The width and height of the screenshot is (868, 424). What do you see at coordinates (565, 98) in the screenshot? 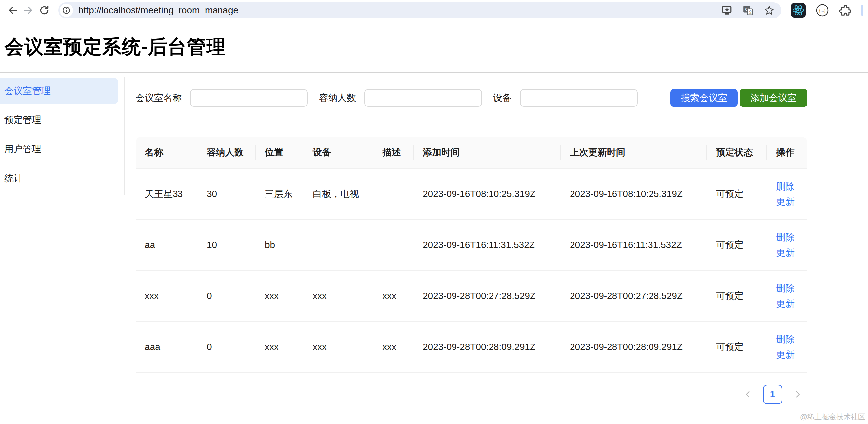
I see `field-equipment: 设备` at bounding box center [565, 98].